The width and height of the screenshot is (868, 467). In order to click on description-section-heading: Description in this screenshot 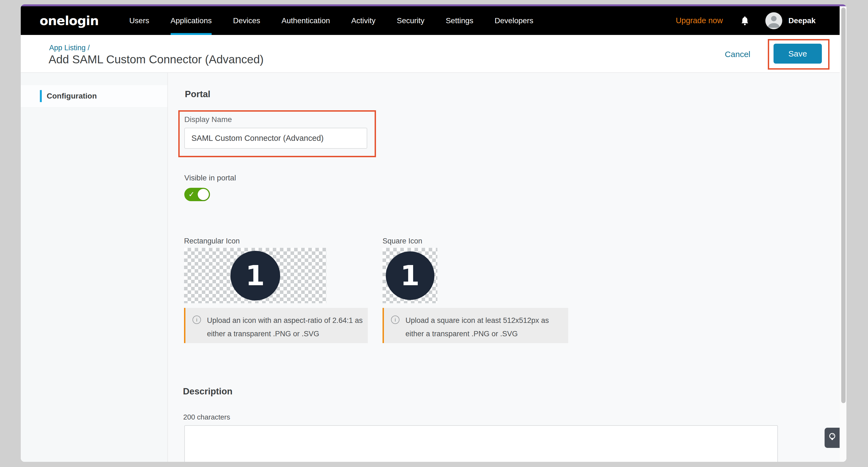, I will do `click(208, 392)`.